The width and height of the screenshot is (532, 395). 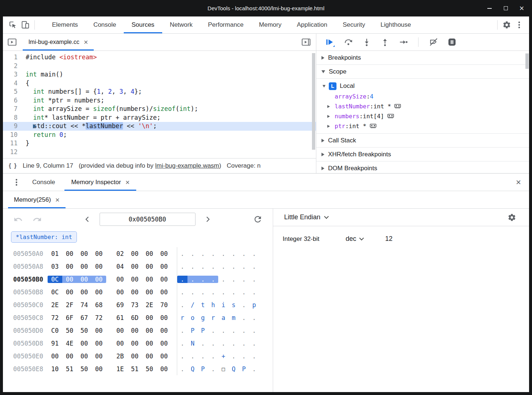 What do you see at coordinates (506, 8) in the screenshot?
I see `maximize-button` at bounding box center [506, 8].